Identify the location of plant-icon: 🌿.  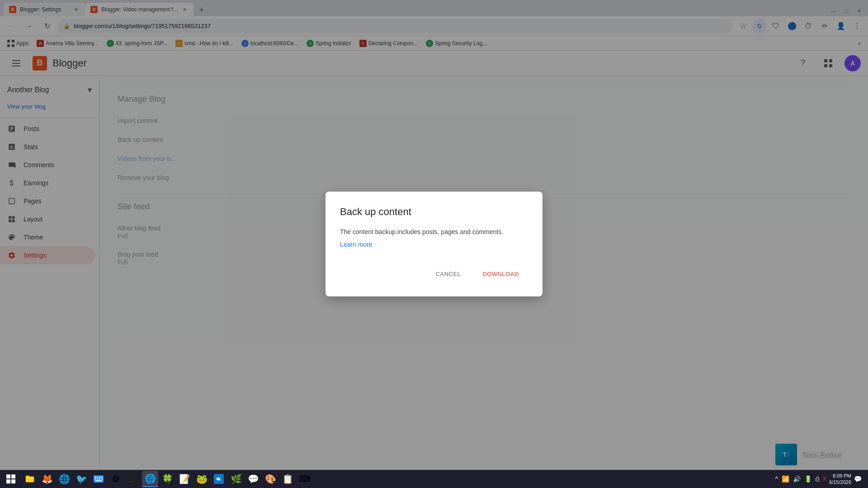
(236, 479).